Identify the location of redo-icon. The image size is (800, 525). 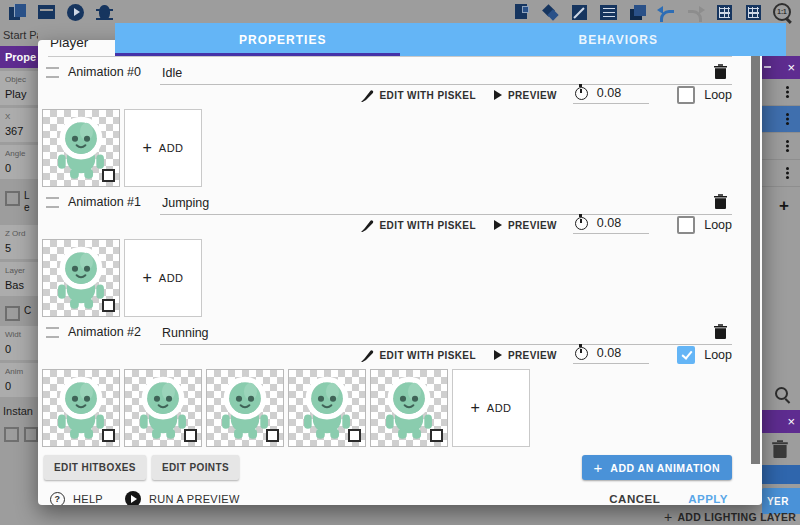
(696, 12).